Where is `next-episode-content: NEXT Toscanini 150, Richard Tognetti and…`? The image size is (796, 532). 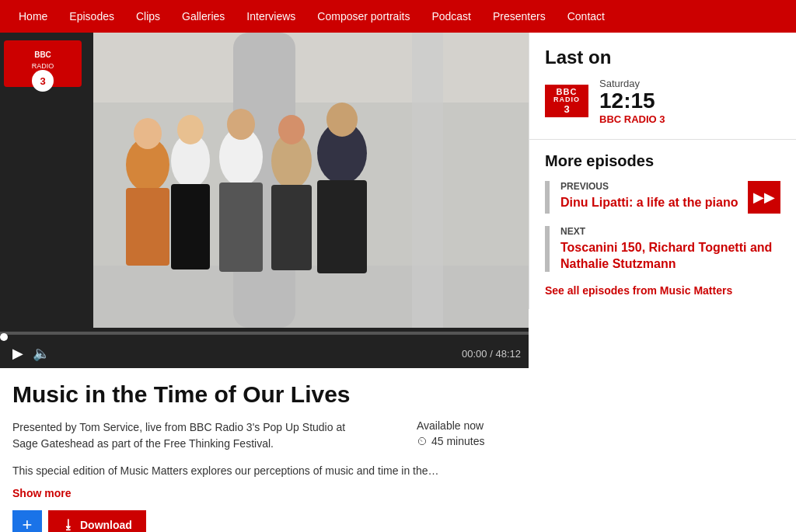 next-episode-content: NEXT Toscanini 150, Richard Tognetti and… is located at coordinates (670, 249).